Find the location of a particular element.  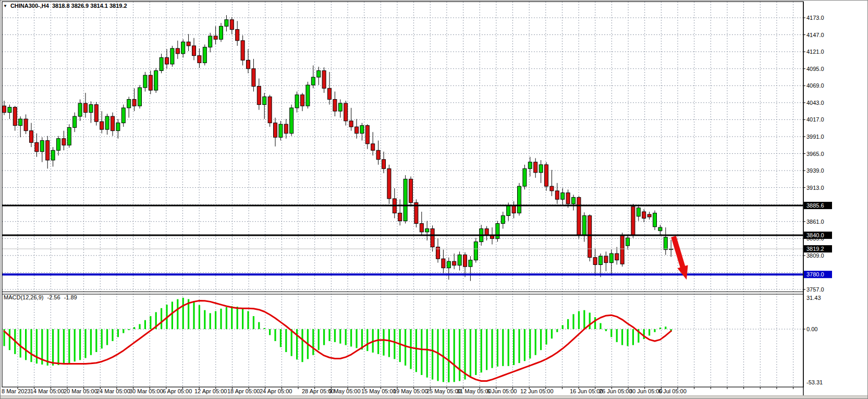

macd-tick-label: 0.00 is located at coordinates (812, 329).